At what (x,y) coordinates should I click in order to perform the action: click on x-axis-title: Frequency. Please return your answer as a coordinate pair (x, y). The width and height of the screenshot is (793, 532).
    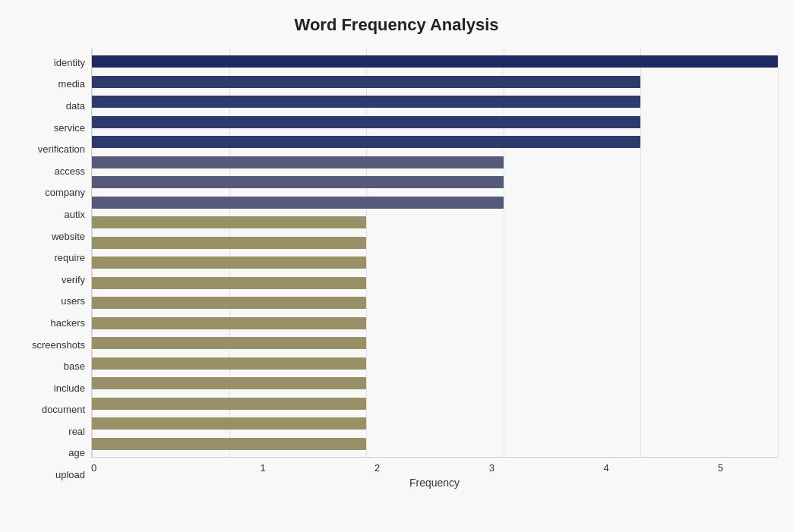
    Looking at the image, I should click on (434, 483).